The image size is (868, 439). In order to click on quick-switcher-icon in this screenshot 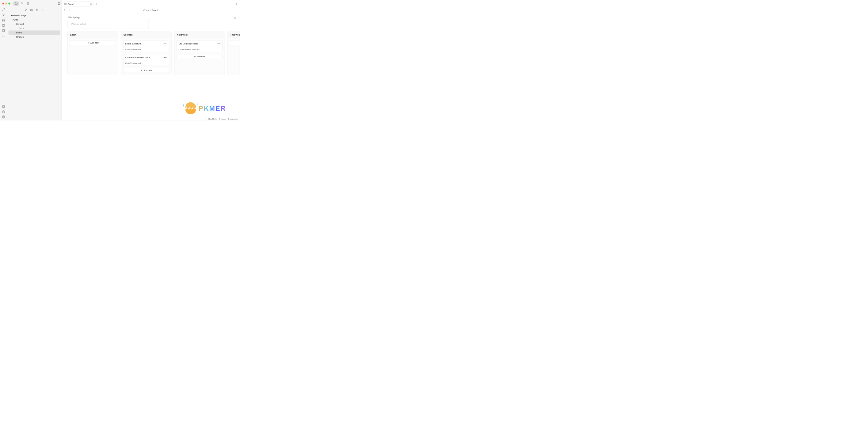, I will do `click(3, 10)`.